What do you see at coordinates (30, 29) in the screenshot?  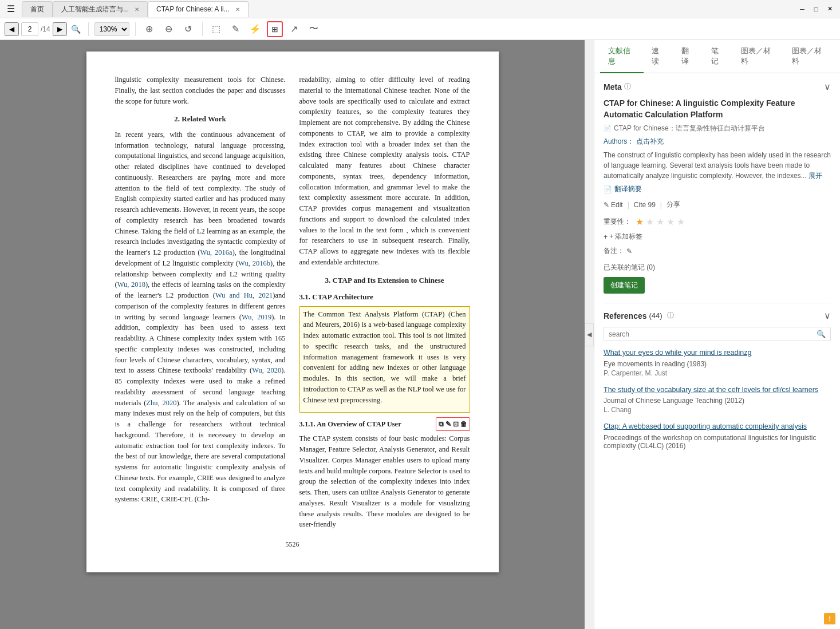 I see `page-number-input` at bounding box center [30, 29].